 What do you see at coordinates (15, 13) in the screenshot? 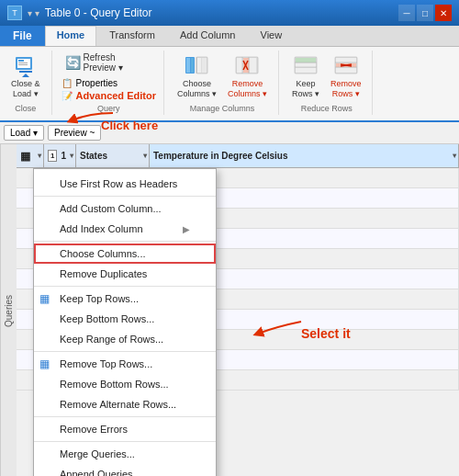
I see `app-icon: T` at bounding box center [15, 13].